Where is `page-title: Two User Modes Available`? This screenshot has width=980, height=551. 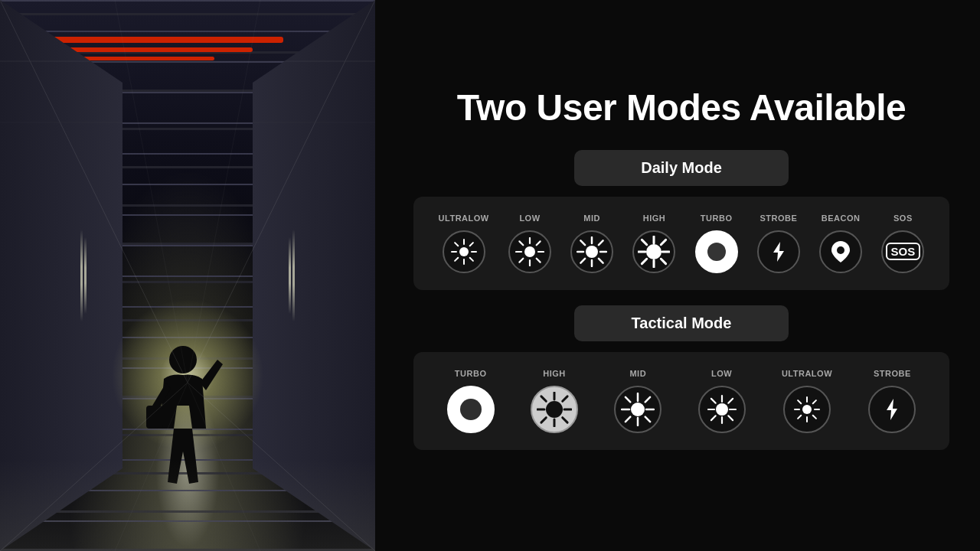
page-title: Two User Modes Available is located at coordinates (681, 107).